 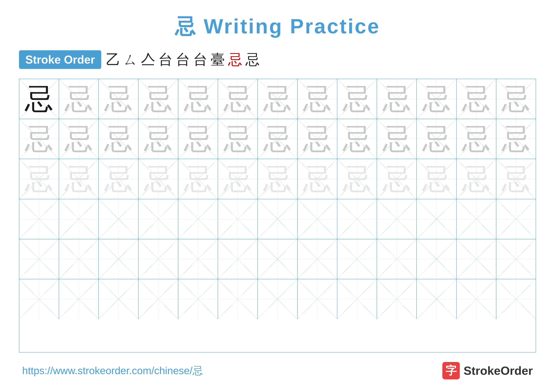 I want to click on stroke-9: 忌, so click(x=252, y=60).